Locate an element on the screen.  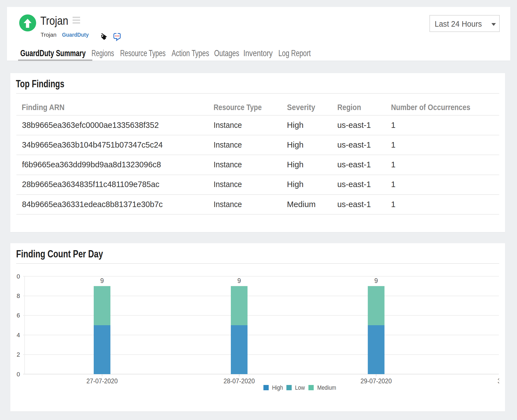
svg-text: 8 is located at coordinates (18, 296).